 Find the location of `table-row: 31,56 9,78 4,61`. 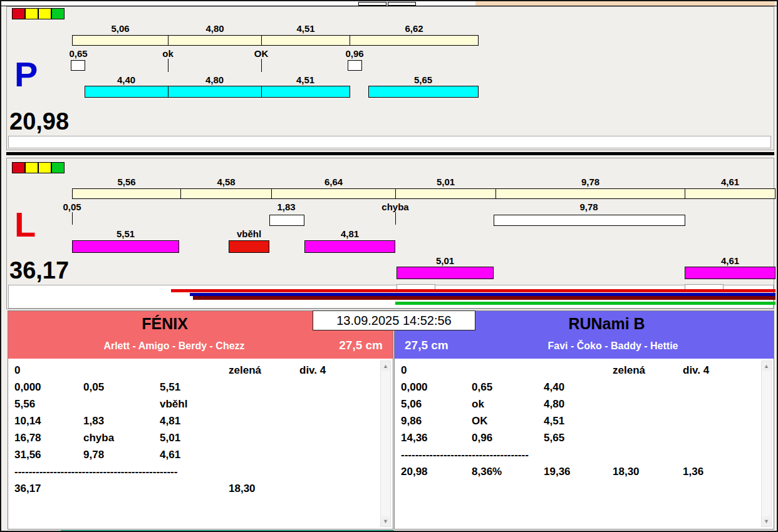

table-row: 31,56 9,78 4,61 is located at coordinates (200, 457).